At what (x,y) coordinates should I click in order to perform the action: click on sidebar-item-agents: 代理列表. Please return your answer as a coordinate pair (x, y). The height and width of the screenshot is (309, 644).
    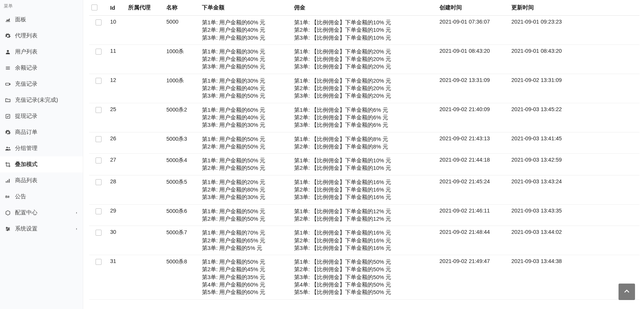
    Looking at the image, I should click on (41, 36).